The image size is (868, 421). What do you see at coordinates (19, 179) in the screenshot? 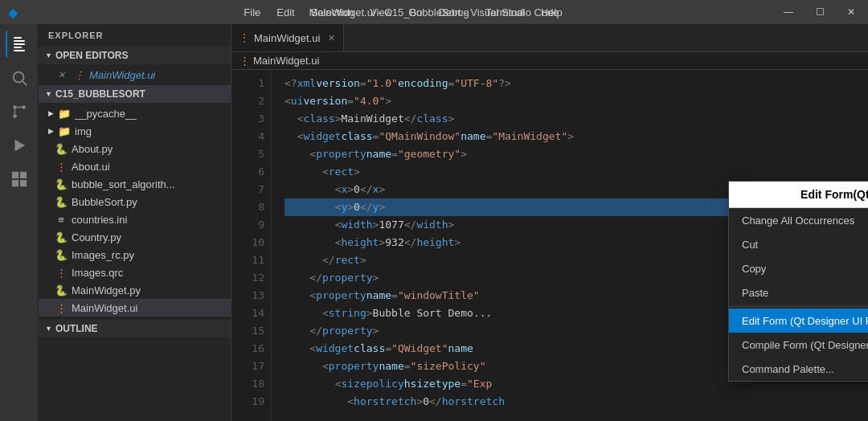
I see `extensions-activity-icon` at bounding box center [19, 179].